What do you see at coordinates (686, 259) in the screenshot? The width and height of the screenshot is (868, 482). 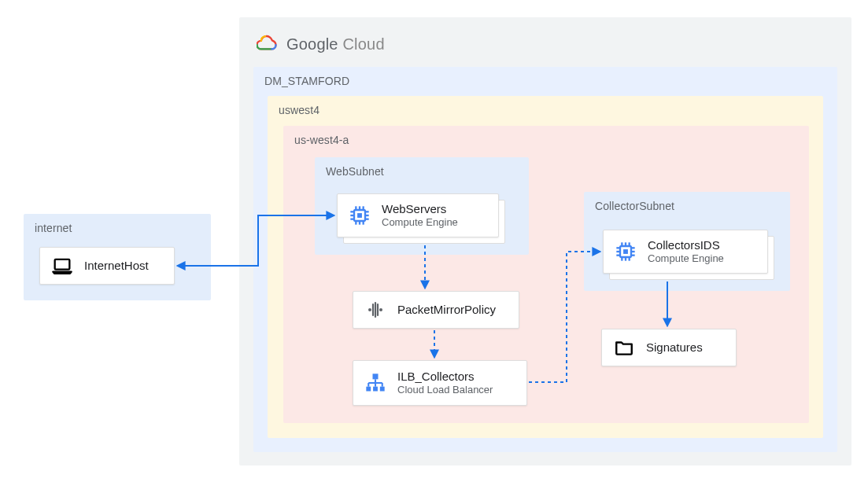 I see `collectorsids-subtitle: Compute Engine` at bounding box center [686, 259].